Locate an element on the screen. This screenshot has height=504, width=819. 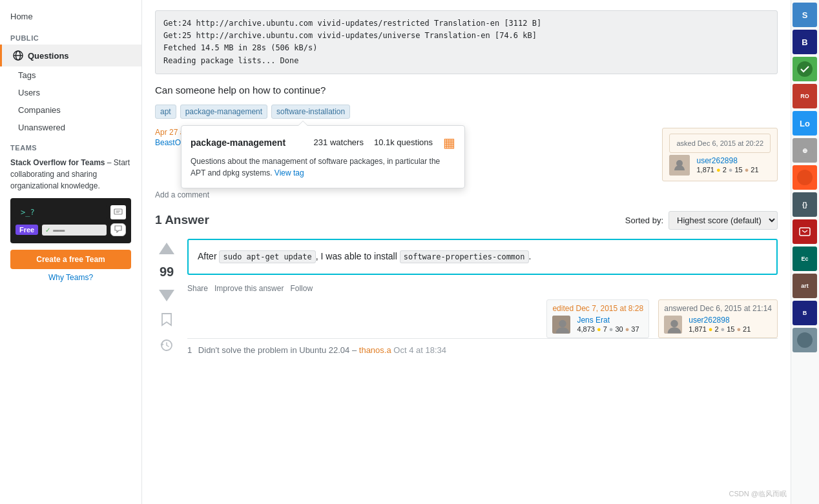
edit-rep: 4,873 ●7 ●30 ●37 is located at coordinates (608, 329).